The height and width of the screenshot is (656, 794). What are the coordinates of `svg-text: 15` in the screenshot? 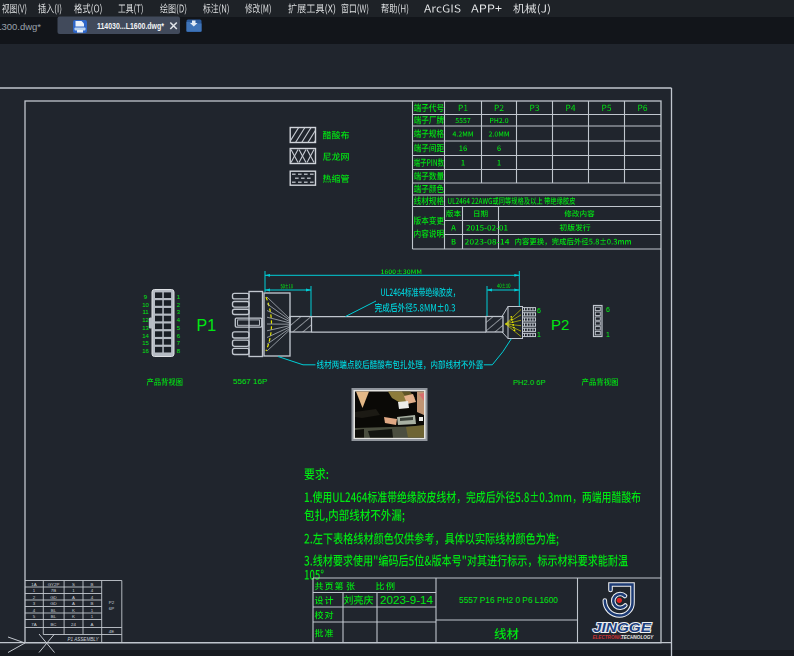 It's located at (146, 343).